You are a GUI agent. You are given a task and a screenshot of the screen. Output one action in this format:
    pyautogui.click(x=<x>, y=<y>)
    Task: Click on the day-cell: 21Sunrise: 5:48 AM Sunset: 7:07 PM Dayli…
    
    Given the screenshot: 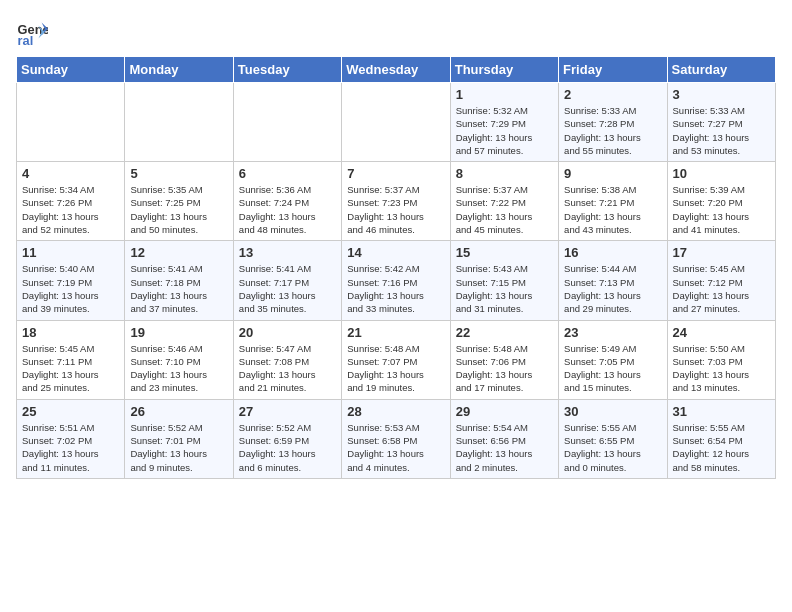 What is the action you would take?
    pyautogui.click(x=396, y=360)
    